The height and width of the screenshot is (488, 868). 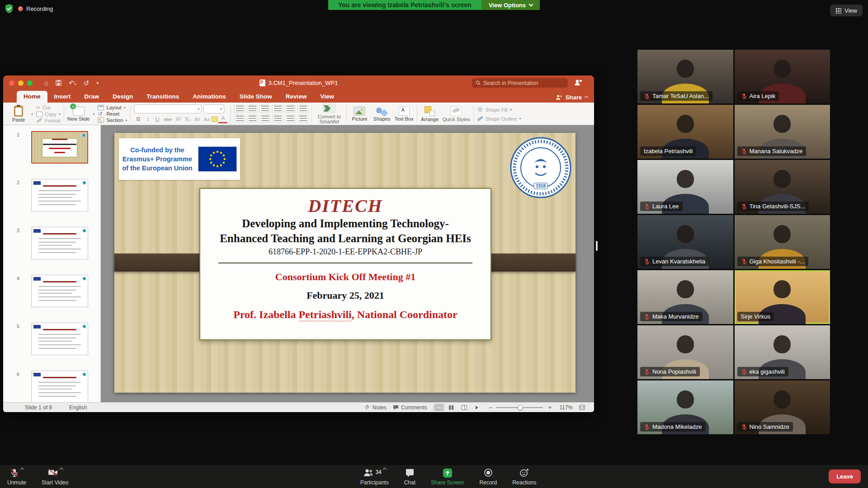 I want to click on participant-tile-levan-kvaratskhelia: Levan Kvaratskhelia, so click(x=685, y=242).